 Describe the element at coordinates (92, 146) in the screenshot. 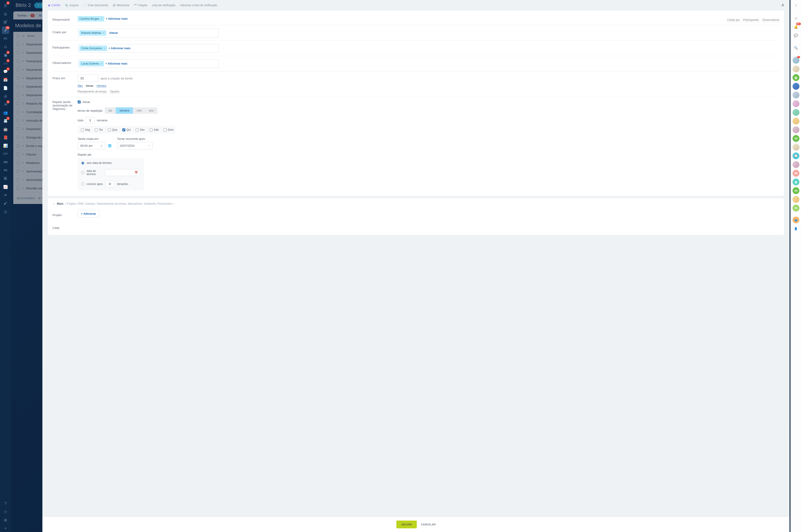

I see `criada-em-input: 09:00 am⊘` at that location.